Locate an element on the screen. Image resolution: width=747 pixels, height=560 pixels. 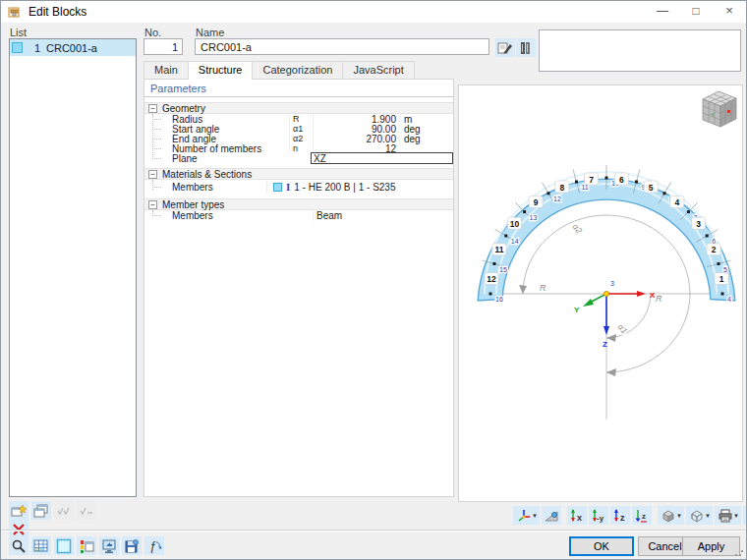
apply-button: Apply is located at coordinates (712, 546).